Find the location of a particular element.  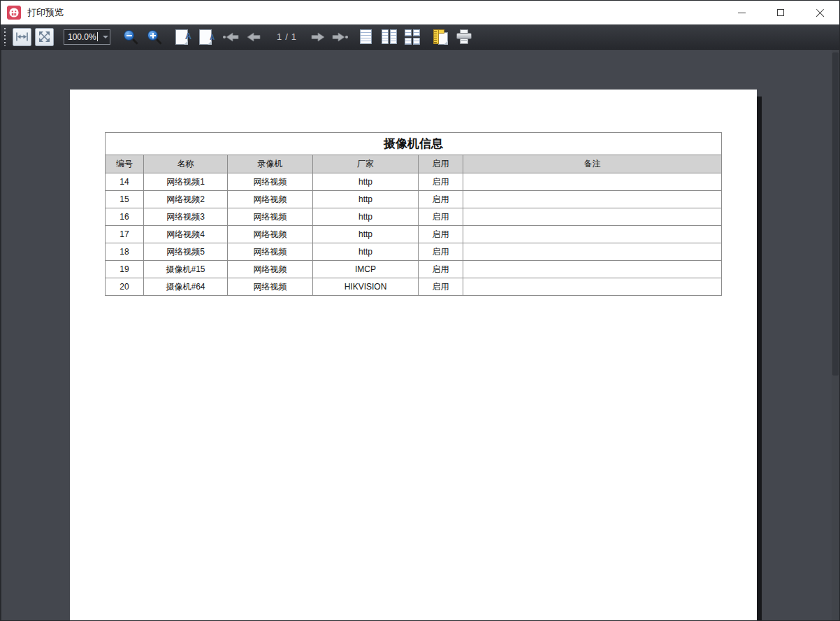

single-page-view-button is located at coordinates (366, 37).